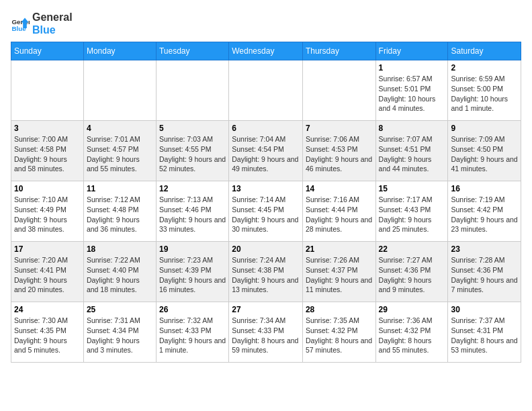  Describe the element at coordinates (339, 249) in the screenshot. I see `day-number: 21` at that location.